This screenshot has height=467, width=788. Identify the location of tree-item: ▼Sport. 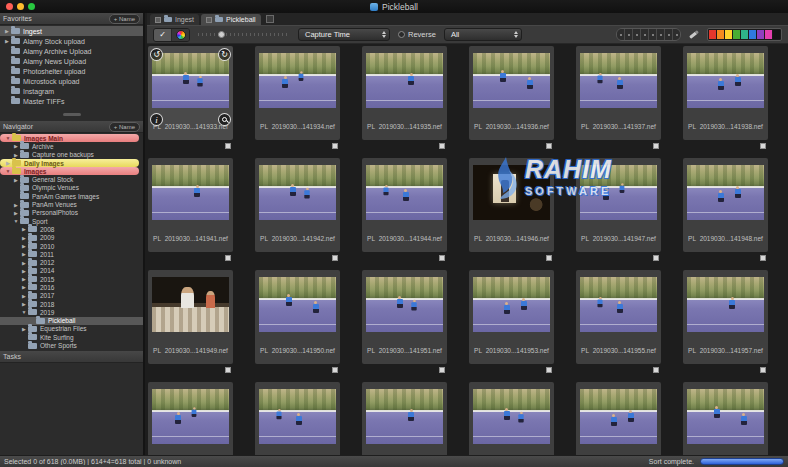
(72, 221).